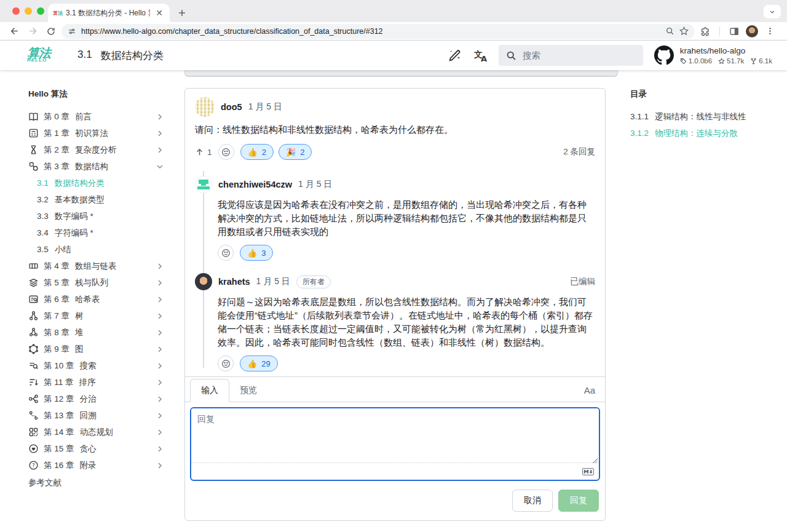 The image size is (787, 532). I want to click on reaction-pill: 👍29, so click(259, 363).